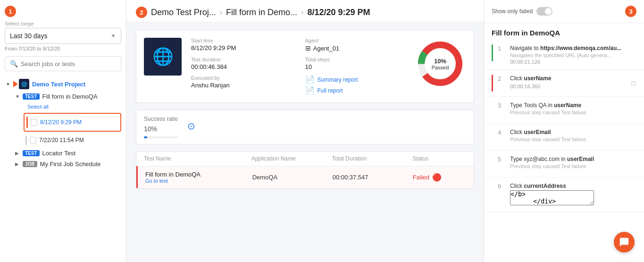 The height and width of the screenshot is (262, 644). I want to click on step-item: 3 Type Tools QA in userName Previous ste…, so click(564, 110).